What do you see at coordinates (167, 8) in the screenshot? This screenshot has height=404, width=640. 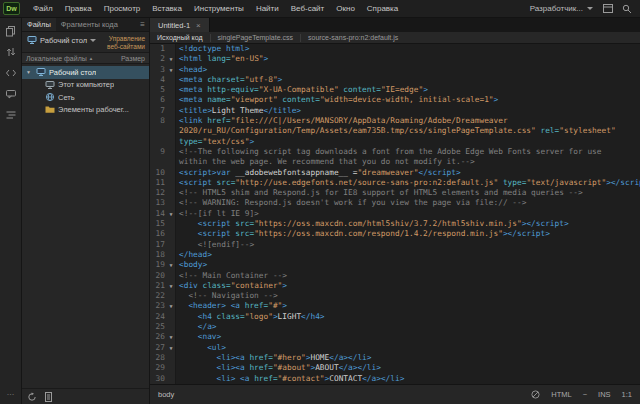 I see `menu-item: Вставка` at bounding box center [167, 8].